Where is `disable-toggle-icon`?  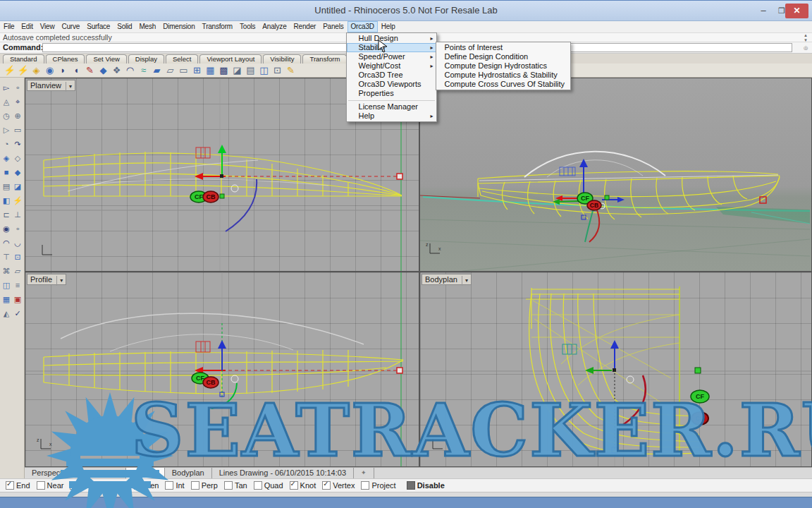
disable-toggle-icon is located at coordinates (411, 485).